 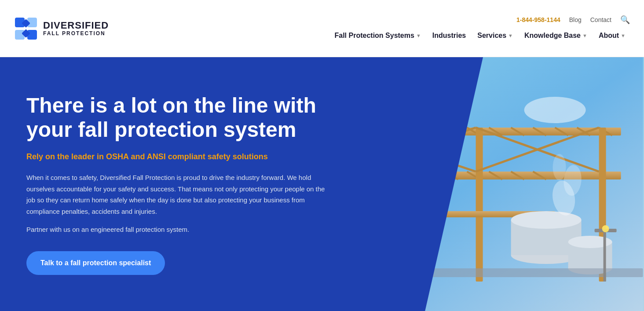 What do you see at coordinates (96, 263) in the screenshot?
I see `cta-button: Talk to a fall protection specialist` at bounding box center [96, 263].